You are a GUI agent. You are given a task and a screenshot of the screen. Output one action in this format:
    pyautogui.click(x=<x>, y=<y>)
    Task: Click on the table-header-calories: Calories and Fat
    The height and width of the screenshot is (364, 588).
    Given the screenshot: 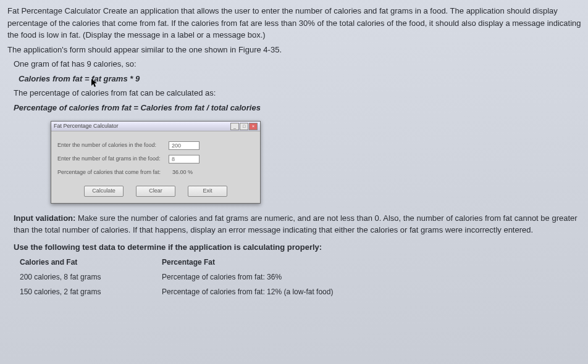 What is the action you would take?
    pyautogui.click(x=91, y=262)
    